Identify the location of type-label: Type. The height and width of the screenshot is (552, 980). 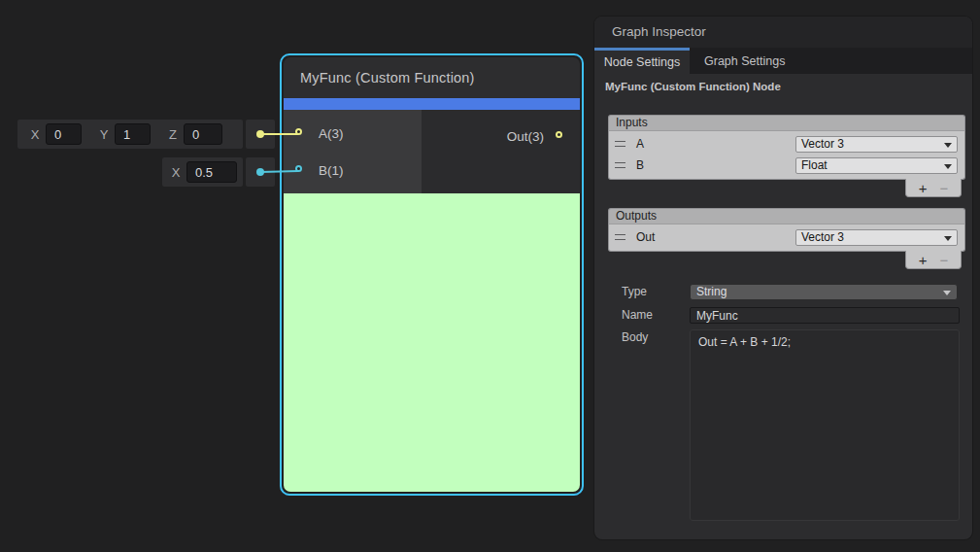
(634, 292).